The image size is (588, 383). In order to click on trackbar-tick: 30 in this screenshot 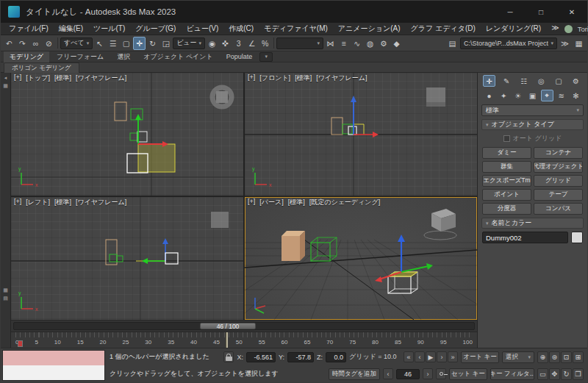, I will do `click(148, 343)`.